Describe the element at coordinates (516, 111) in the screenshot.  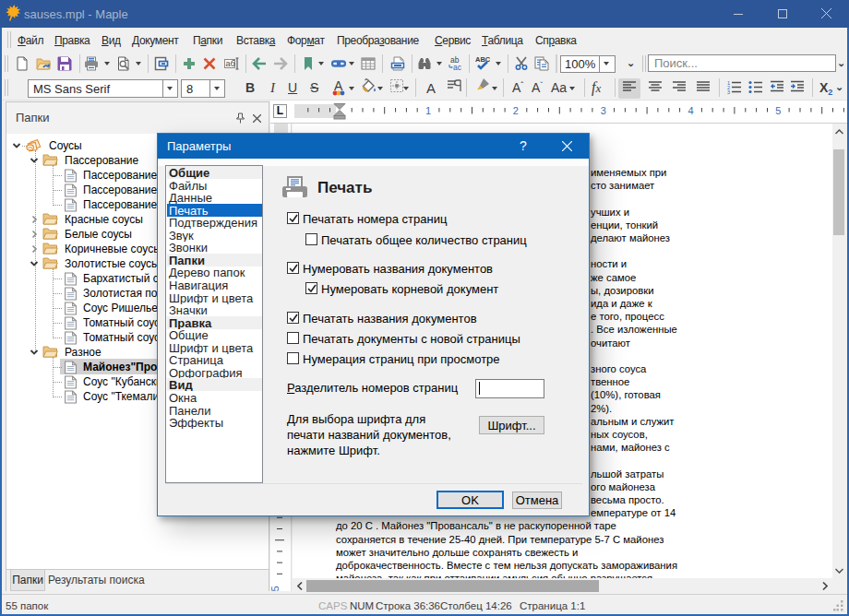
I see `svg-text: 2` at that location.